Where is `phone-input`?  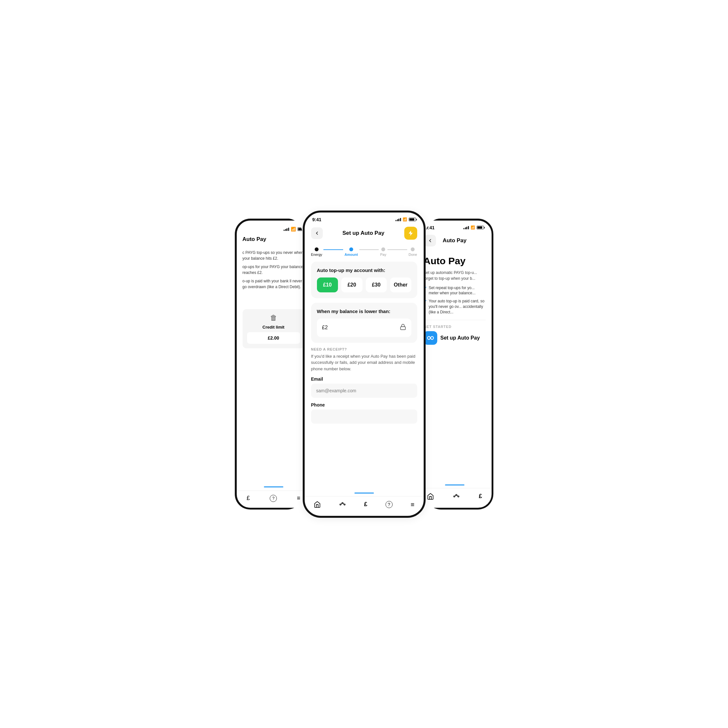
phone-input is located at coordinates (364, 417).